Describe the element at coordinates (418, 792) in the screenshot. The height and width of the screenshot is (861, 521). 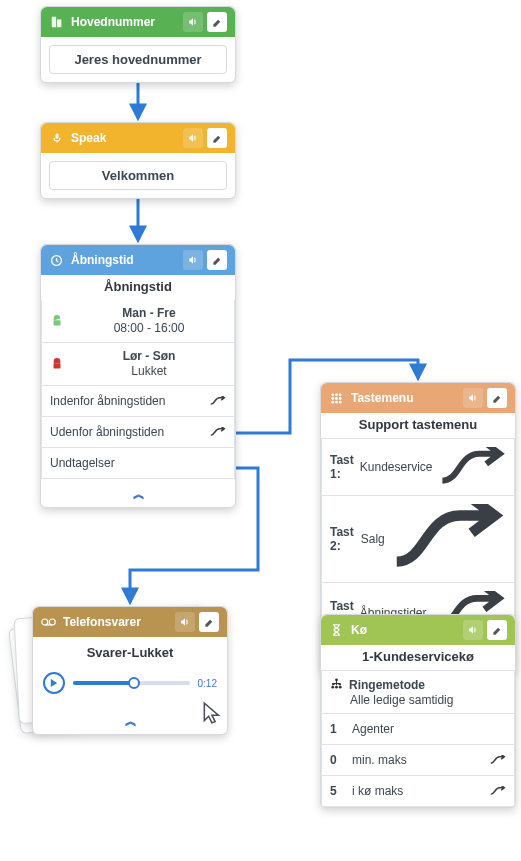
I see `queue-row: 5 i kø maks` at that location.